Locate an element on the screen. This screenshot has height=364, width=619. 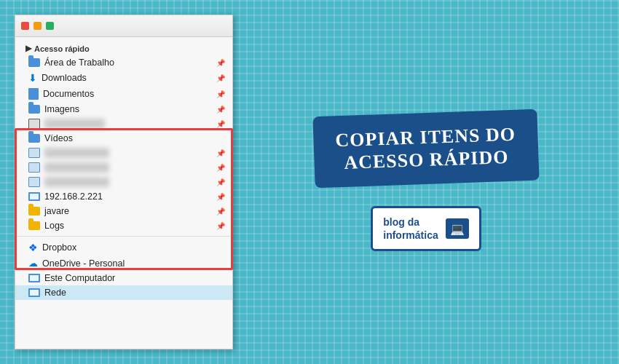
sidebar-item-images: Imagens 📌 is located at coordinates (124, 109).